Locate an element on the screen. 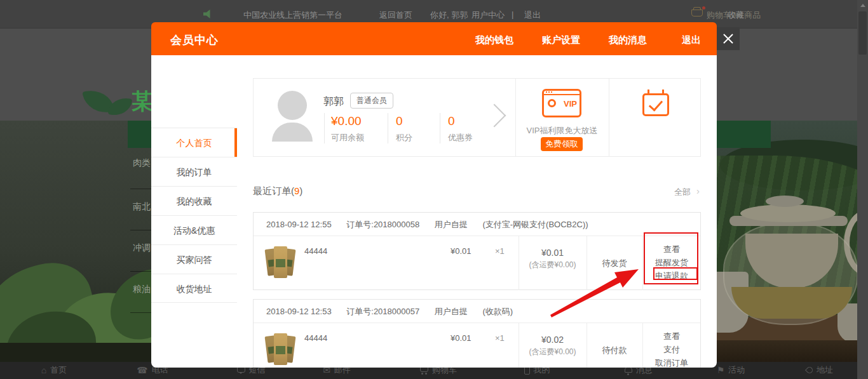 The height and width of the screenshot is (379, 868). sidebar-item-activities: 活动&优惠 is located at coordinates (194, 230).